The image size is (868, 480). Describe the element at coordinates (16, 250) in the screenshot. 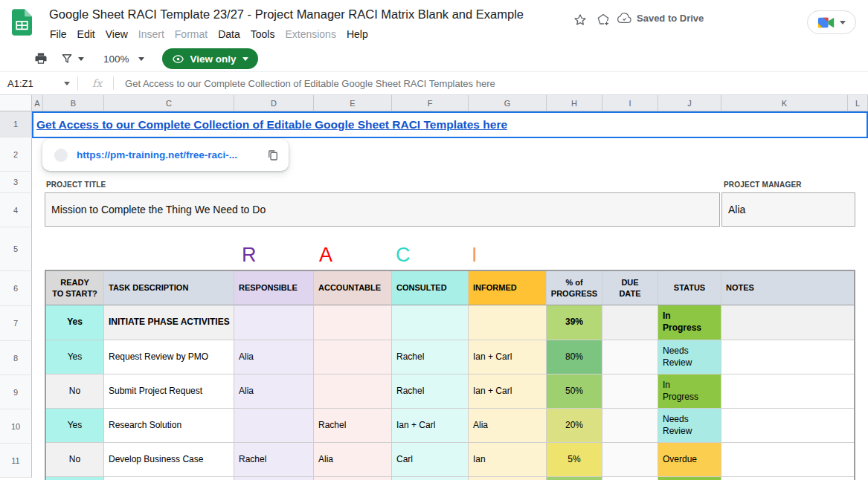

I see `row-header-5: 5` at that location.